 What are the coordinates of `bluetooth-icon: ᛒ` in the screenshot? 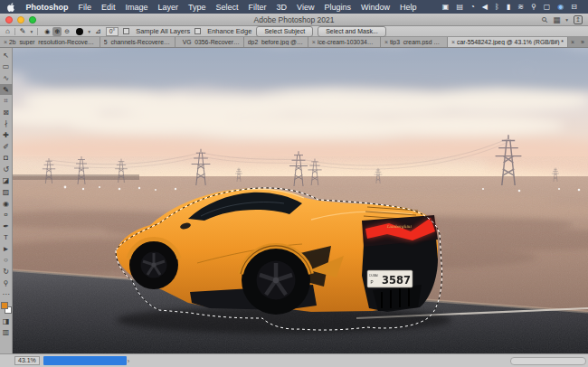 It's located at (498, 7).